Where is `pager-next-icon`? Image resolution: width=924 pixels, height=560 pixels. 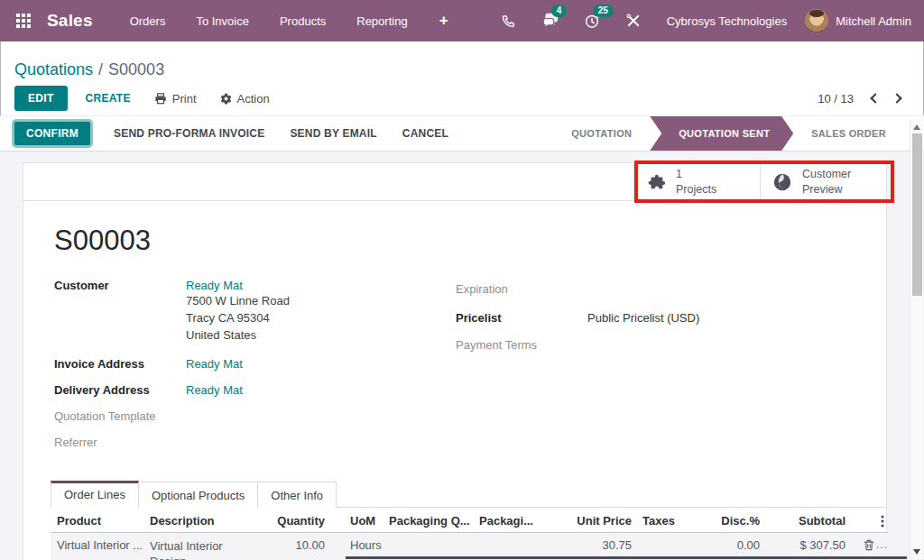
pager-next-icon is located at coordinates (897, 97).